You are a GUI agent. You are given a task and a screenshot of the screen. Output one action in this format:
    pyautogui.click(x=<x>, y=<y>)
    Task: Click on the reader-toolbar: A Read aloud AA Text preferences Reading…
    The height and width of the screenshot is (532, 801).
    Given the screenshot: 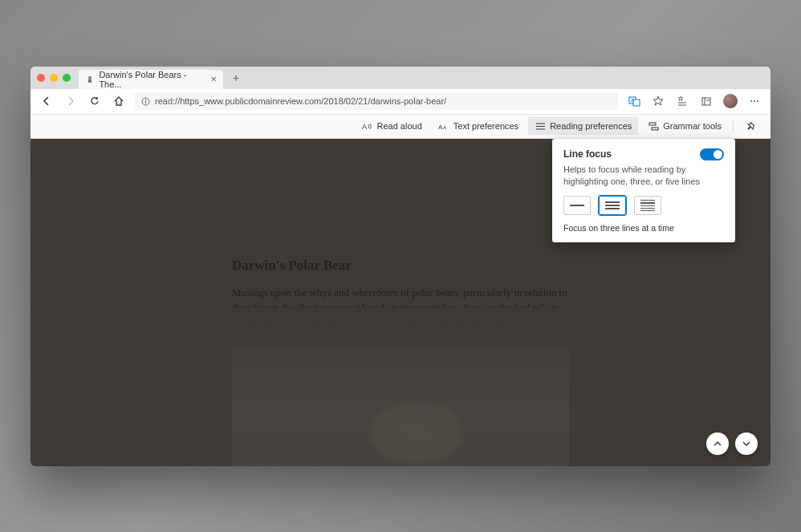 What is the action you would take?
    pyautogui.click(x=400, y=127)
    